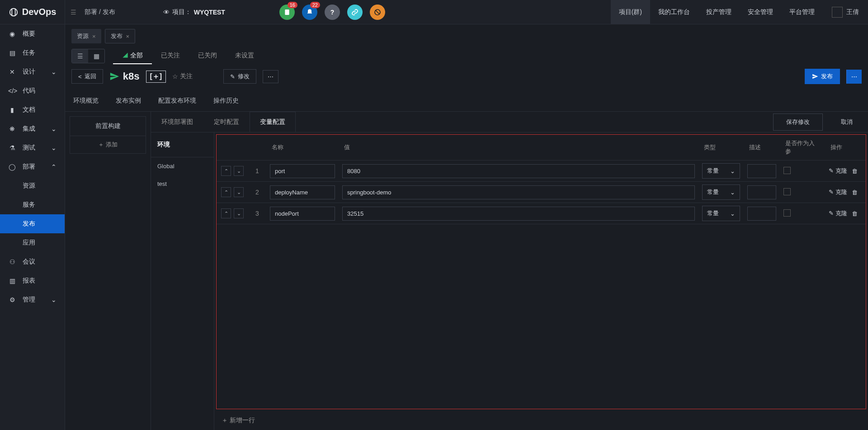 This screenshot has width=868, height=430. What do you see at coordinates (740, 12) in the screenshot?
I see `header-nav: 项目(群) 我的工作台 投产管理 安全管理 平台管理 王倩` at bounding box center [740, 12].